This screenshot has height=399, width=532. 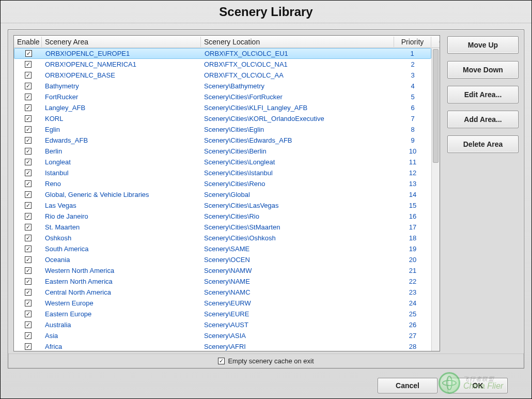 What do you see at coordinates (223, 194) in the screenshot?
I see `table-row: ✓Global, Generic & Vehicle LibrariesScen…` at bounding box center [223, 194].